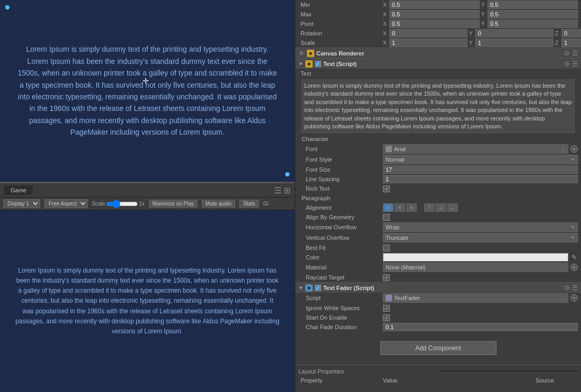  I want to click on align-left-button: ≡, so click(388, 208).